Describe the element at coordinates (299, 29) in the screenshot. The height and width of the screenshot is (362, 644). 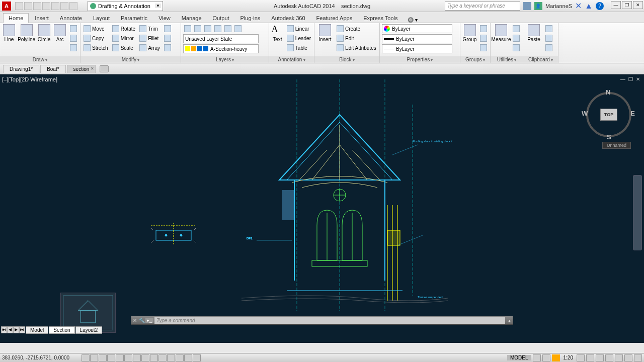
I see `tool-linear-dim: Linear` at that location.